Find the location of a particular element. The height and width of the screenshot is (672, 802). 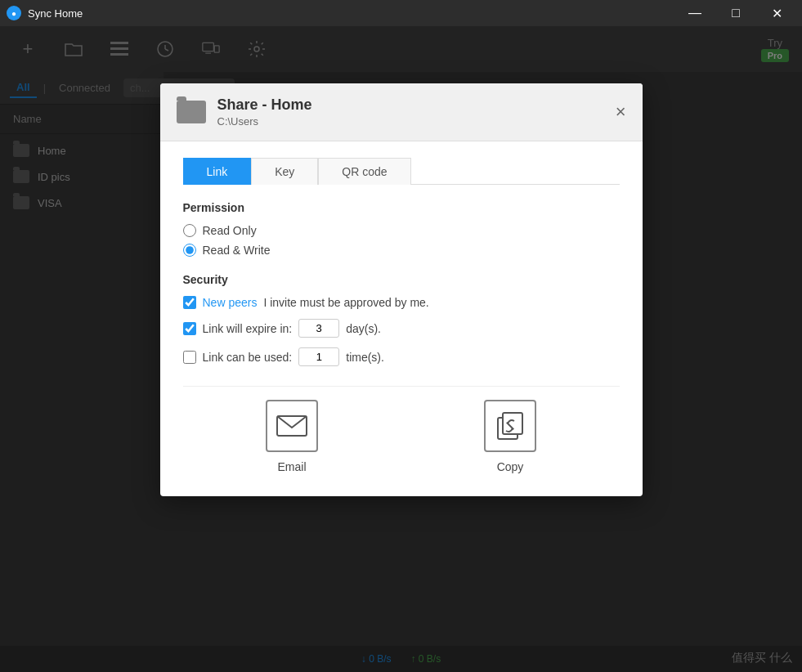

tab-link: Link is located at coordinates (217, 172).